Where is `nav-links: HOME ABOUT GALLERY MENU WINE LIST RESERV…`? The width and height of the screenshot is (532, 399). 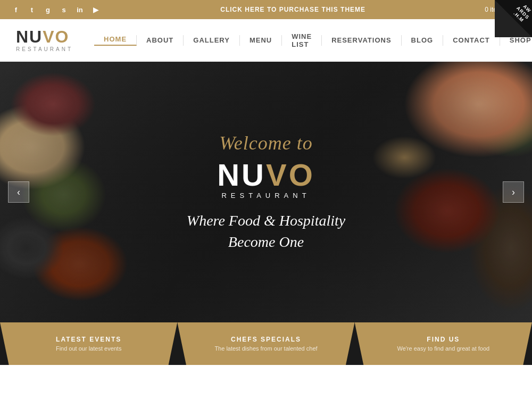 nav-links: HOME ABOUT GALLERY MENU WINE LIST RESERV… is located at coordinates (313, 40).